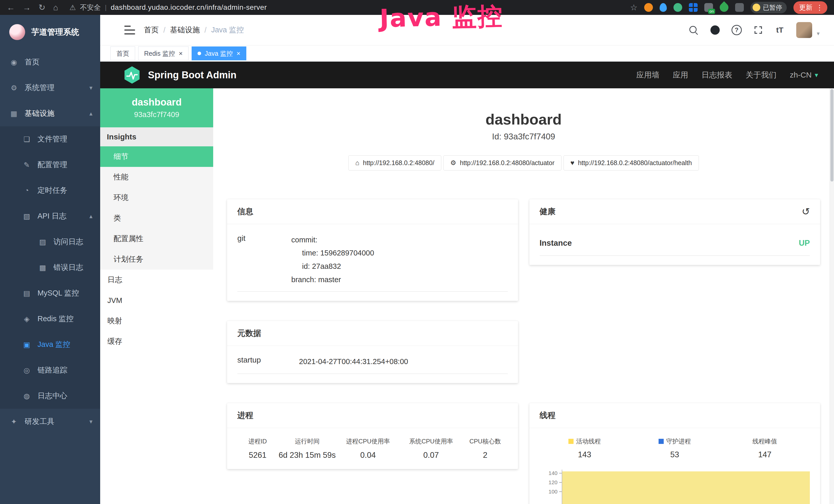  I want to click on sidebar-item-redis-monitor: ◈ Redis 监控, so click(50, 319).